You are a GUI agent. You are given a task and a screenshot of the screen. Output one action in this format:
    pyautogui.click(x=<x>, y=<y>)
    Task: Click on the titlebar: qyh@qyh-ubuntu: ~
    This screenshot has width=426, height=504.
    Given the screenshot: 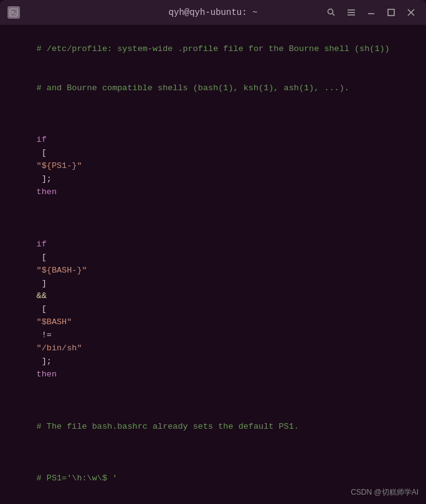 What is the action you would take?
    pyautogui.click(x=213, y=12)
    